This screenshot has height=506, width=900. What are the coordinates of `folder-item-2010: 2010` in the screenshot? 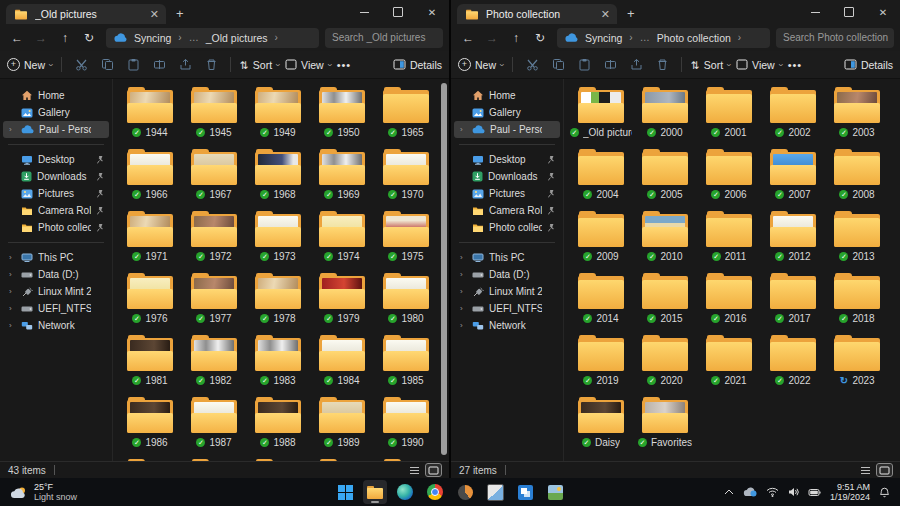 It's located at (665, 242).